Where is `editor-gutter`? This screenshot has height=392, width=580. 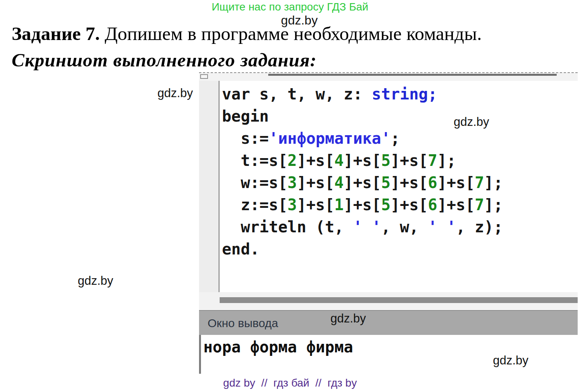
editor-gutter is located at coordinates (209, 186).